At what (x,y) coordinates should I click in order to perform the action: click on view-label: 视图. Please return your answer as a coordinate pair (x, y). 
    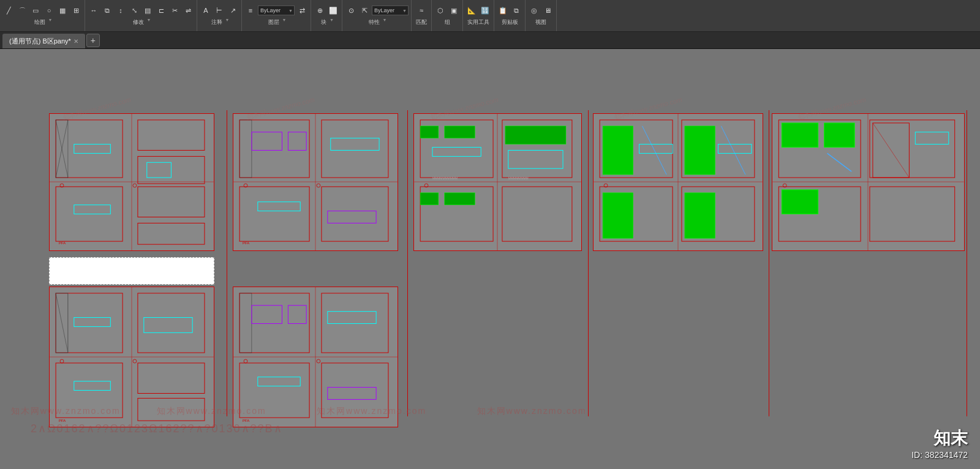
    Looking at the image, I should click on (541, 22).